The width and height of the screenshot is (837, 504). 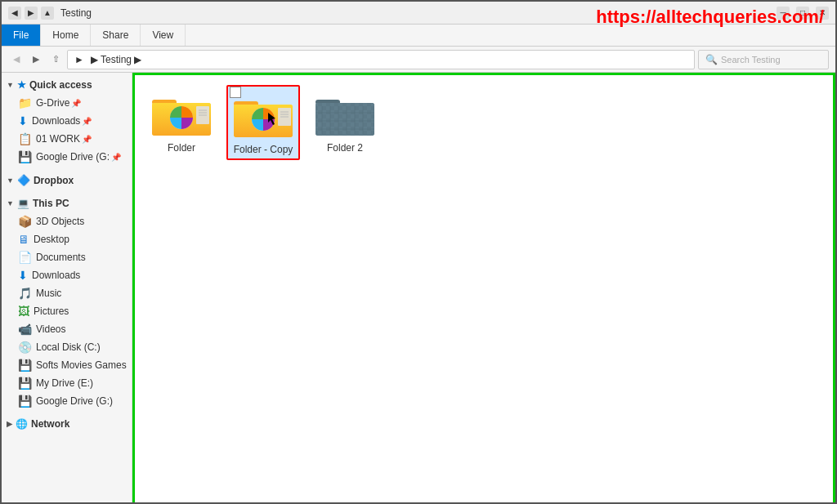 I want to click on title-bar-text: Testing, so click(x=76, y=13).